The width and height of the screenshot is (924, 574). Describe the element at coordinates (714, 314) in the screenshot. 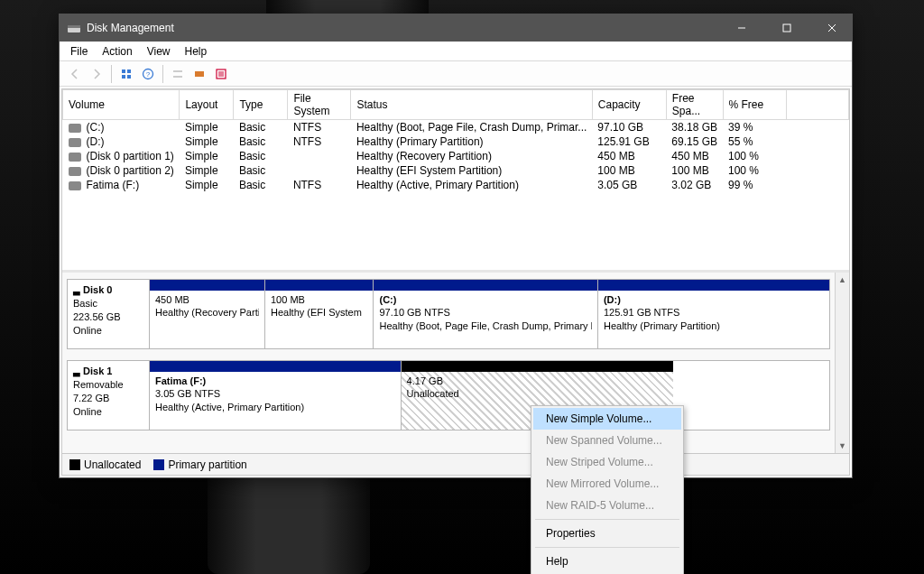

I see `partition-primary: (D:)125.91 GB NTFSHealthy (Primary Parti…` at that location.